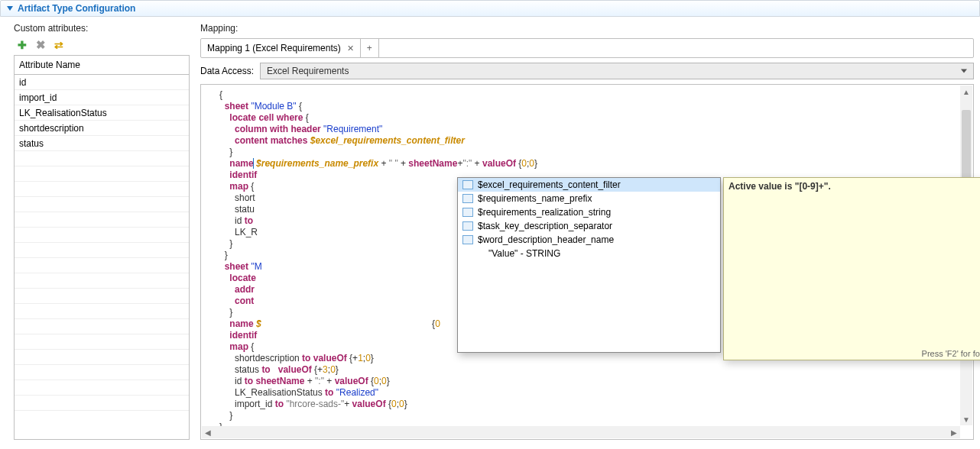 The height and width of the screenshot is (449, 980). What do you see at coordinates (307, 71) in the screenshot?
I see `data-access-value: Excel Requirements` at bounding box center [307, 71].